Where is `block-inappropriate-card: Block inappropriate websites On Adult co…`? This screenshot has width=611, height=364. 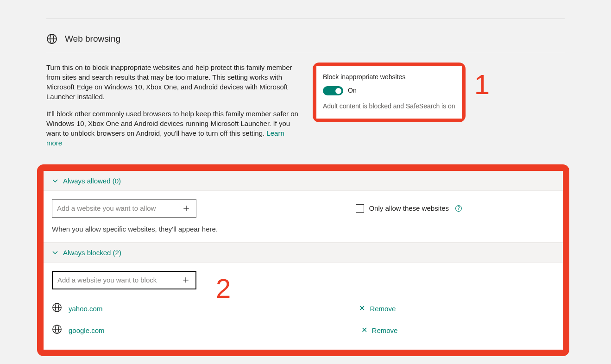
block-inappropriate-card: Block inappropriate websites On Adult co… is located at coordinates (389, 93).